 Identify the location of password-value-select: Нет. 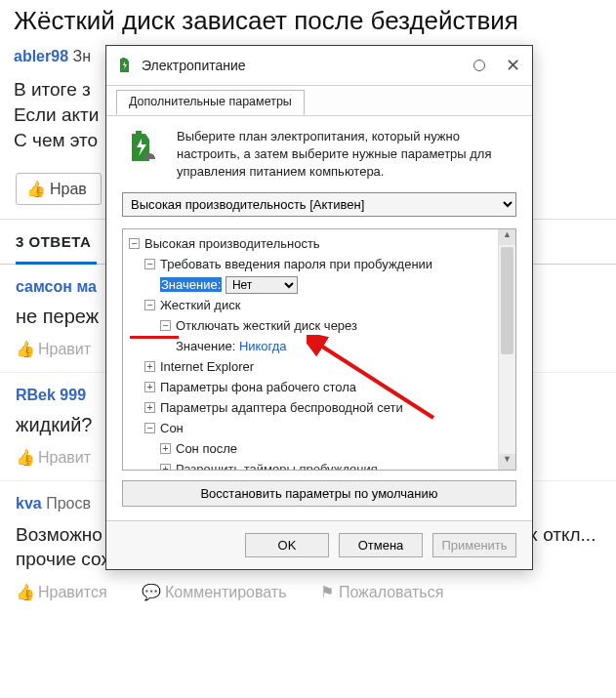
(262, 285).